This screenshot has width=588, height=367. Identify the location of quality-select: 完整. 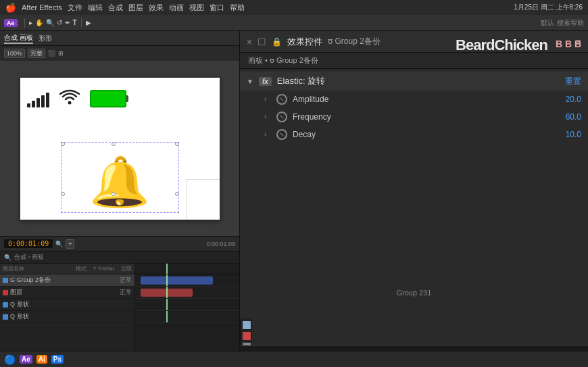
(36, 53).